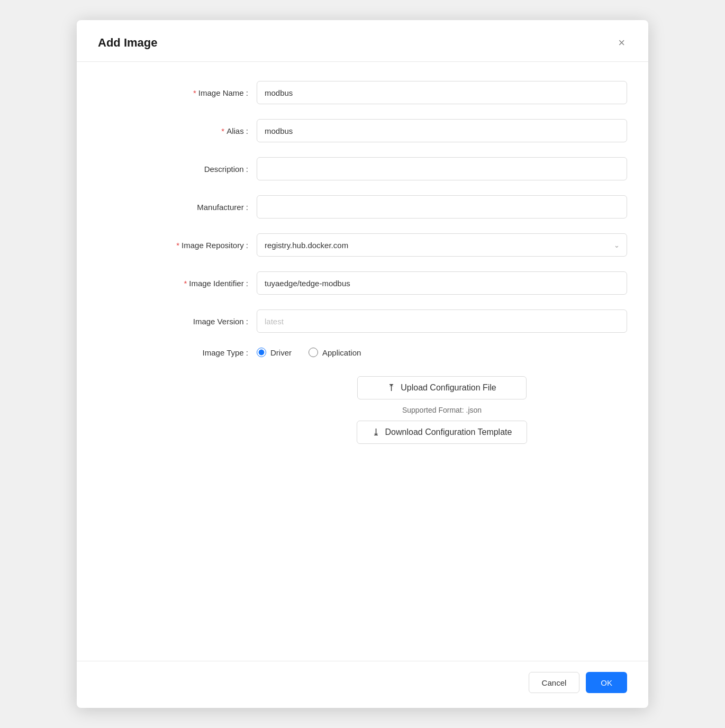 This screenshot has height=728, width=725. Describe the element at coordinates (621, 43) in the screenshot. I see `close-button: ×` at that location.